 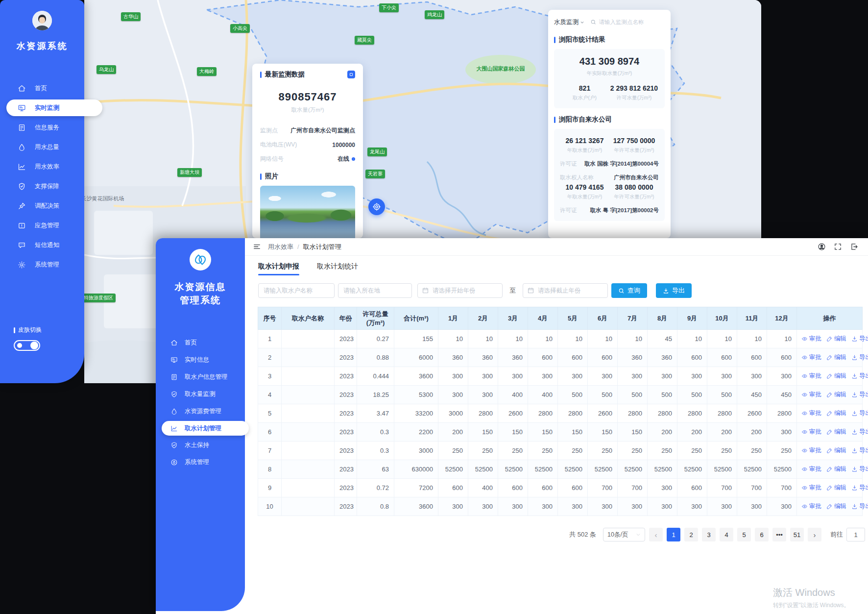 What do you see at coordinates (200, 412) in the screenshot?
I see `sidebar2-item-4: 水资源费管理` at bounding box center [200, 412].